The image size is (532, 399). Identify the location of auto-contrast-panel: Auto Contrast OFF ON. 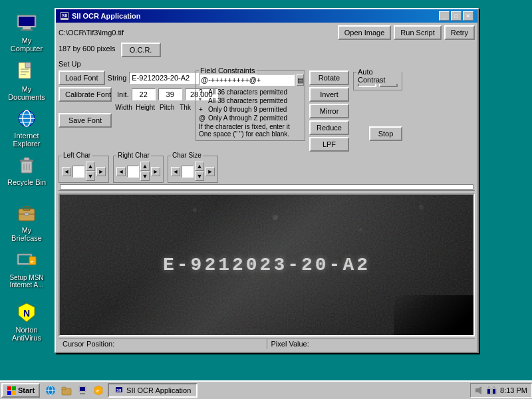
(378, 81).